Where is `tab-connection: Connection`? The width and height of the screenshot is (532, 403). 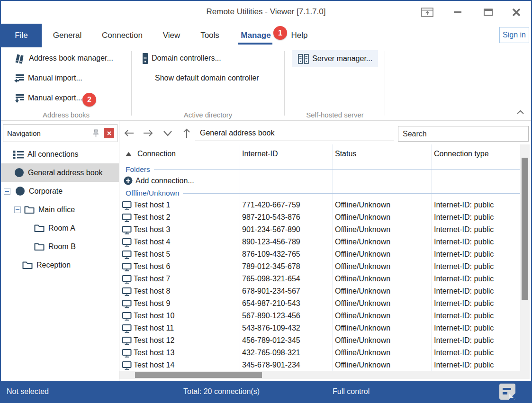
tab-connection: Connection is located at coordinates (122, 36).